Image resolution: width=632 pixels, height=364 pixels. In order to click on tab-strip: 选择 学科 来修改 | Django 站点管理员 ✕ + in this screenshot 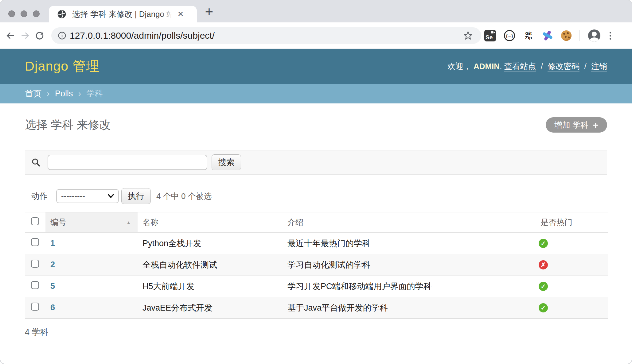, I will do `click(316, 11)`.